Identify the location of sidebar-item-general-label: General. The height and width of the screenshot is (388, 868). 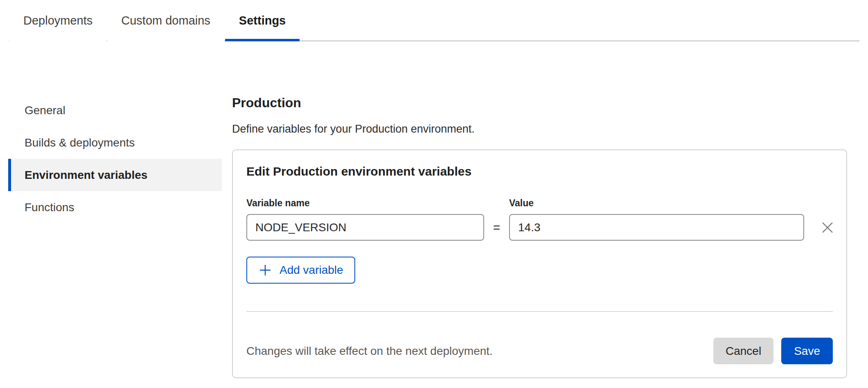
(45, 111).